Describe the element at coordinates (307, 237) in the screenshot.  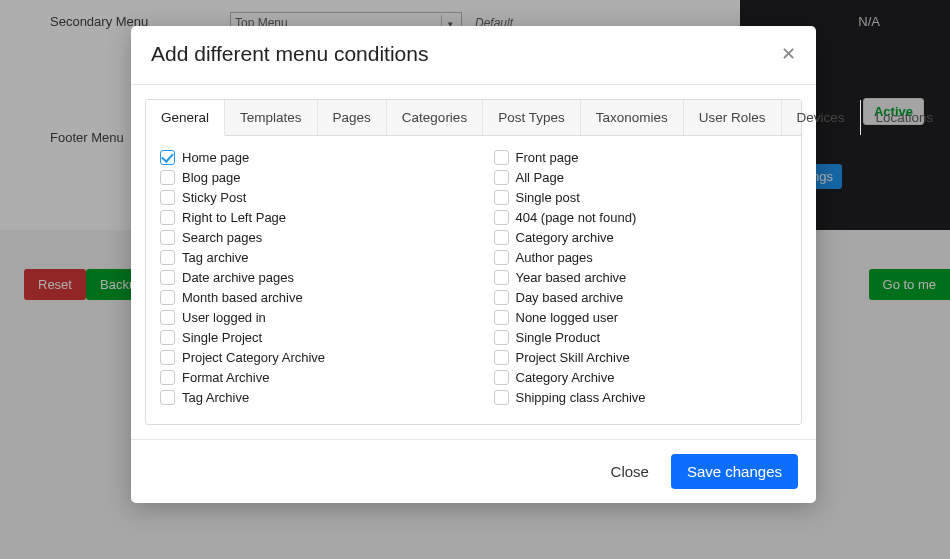
I see `condition-search-pages: Search pages` at that location.